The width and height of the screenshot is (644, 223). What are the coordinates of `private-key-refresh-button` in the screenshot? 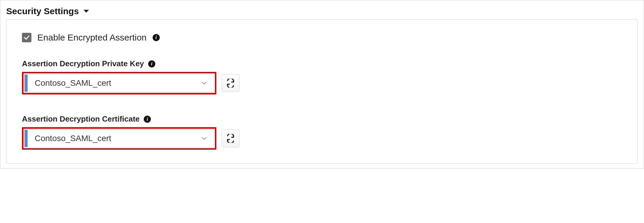 It's located at (231, 83).